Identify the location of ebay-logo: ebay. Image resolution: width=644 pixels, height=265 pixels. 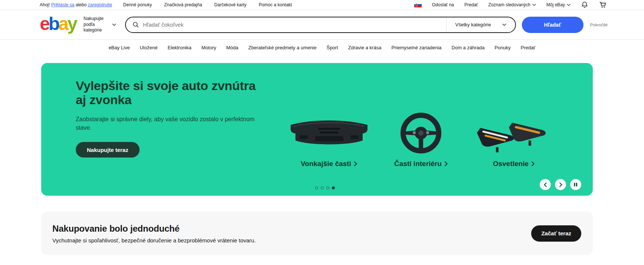
(58, 25).